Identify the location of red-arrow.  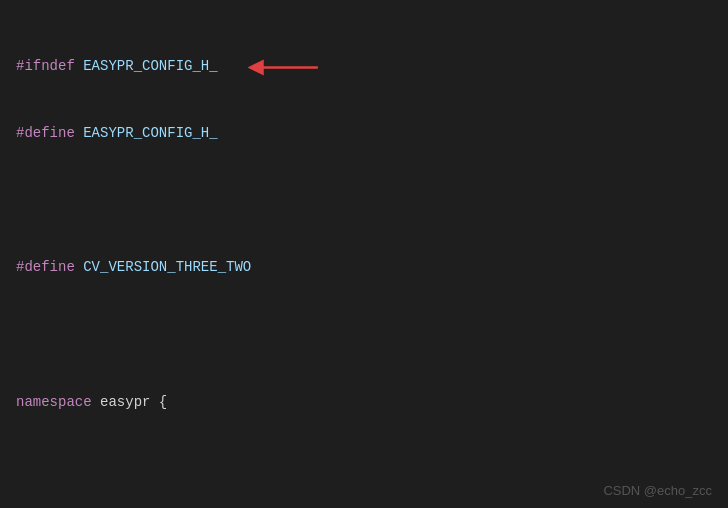
(282, 68).